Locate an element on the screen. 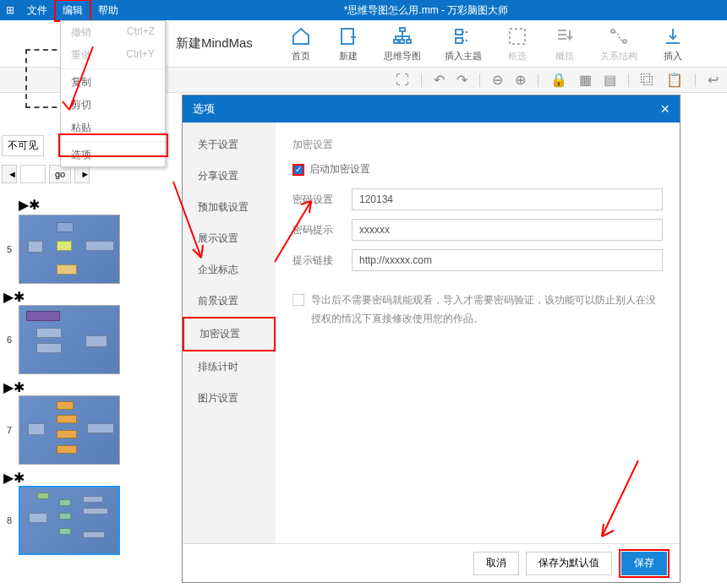  cancel-button: 取消 is located at coordinates (496, 564).